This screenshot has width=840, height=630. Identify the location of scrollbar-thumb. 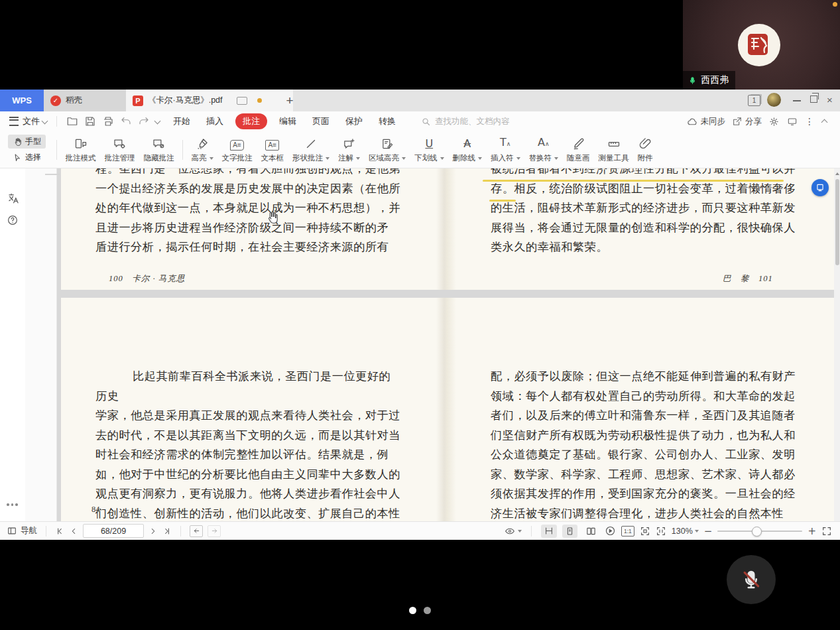
(837, 222).